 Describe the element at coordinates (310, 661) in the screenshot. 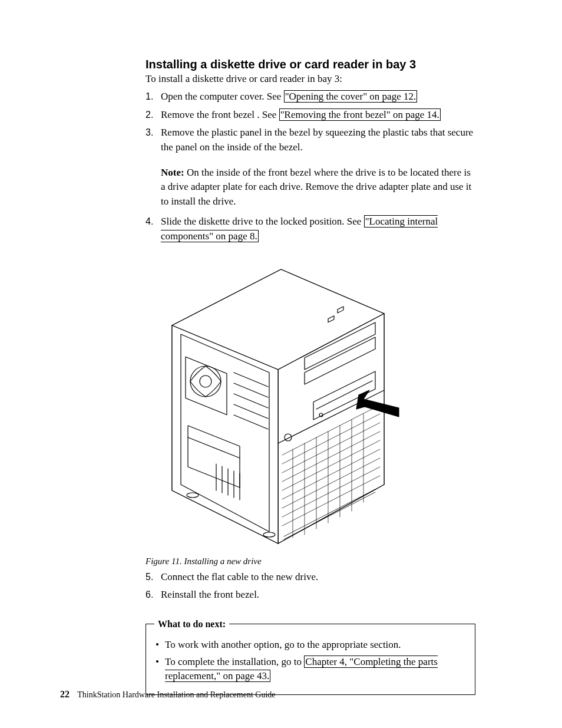

I see `nextbox-list: To work with another option, go to the a…` at that location.